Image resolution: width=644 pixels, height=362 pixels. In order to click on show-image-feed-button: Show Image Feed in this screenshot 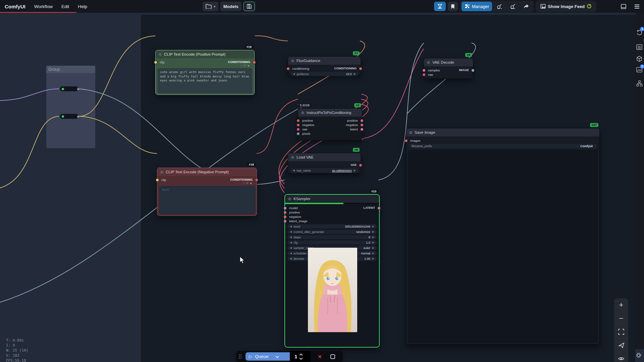, I will do `click(566, 6)`.